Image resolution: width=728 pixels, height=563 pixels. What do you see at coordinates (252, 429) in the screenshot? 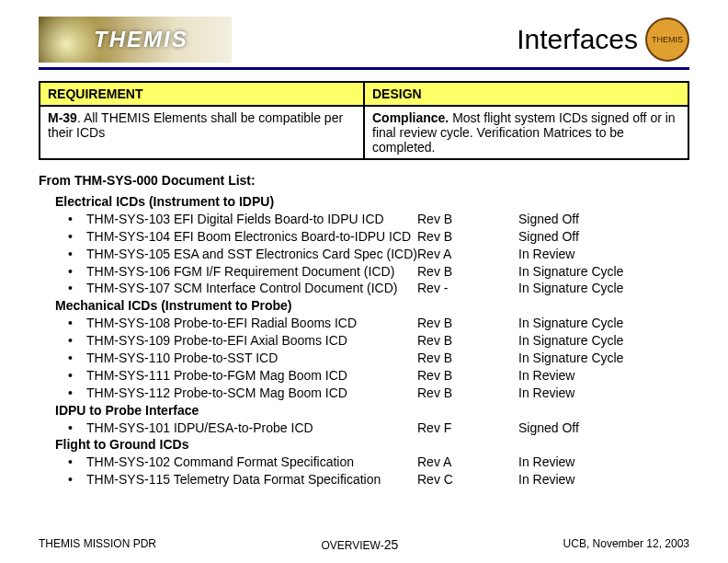
I see `doc-id: THM-SYS-101 IDPU/ESA-to-Probe ICD` at bounding box center [252, 429].